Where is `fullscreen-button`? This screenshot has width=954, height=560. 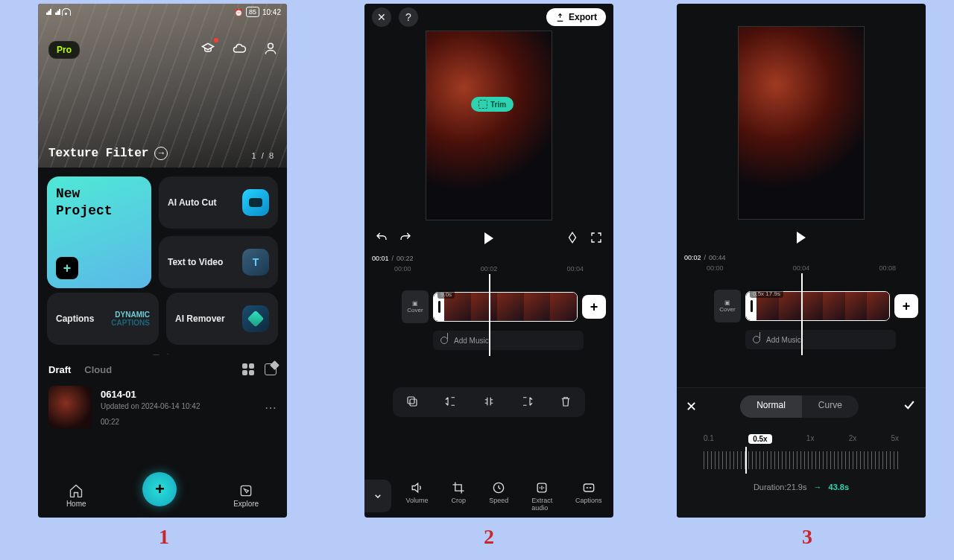
fullscreen-button is located at coordinates (596, 238).